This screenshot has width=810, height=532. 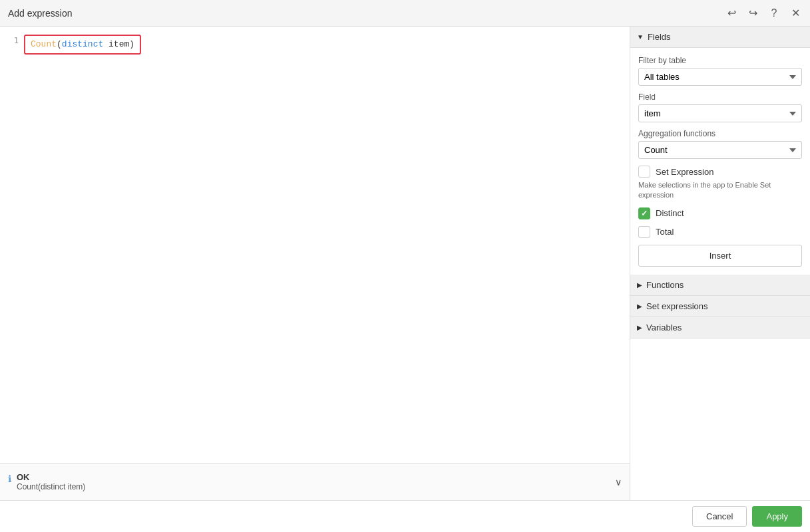 I want to click on dialog-title: Add expression, so click(x=40, y=13).